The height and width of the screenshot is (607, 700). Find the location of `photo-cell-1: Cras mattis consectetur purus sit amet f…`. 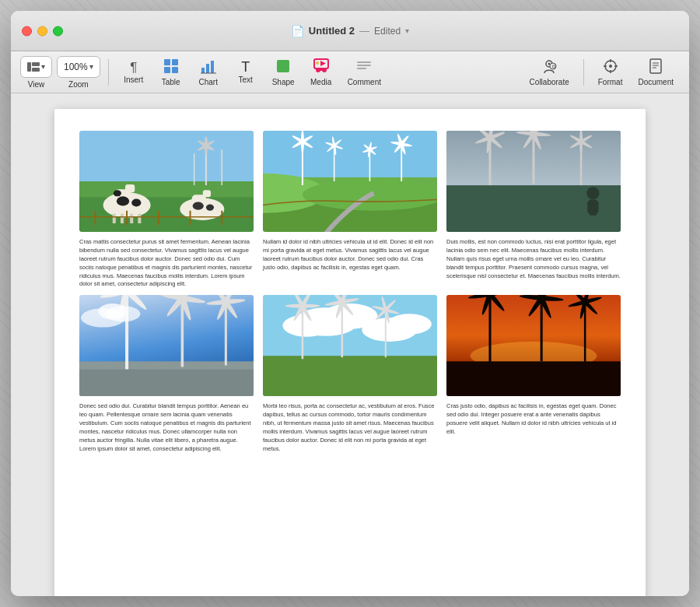

photo-cell-1: Cras mattis consectetur purus sit amet f… is located at coordinates (166, 210).